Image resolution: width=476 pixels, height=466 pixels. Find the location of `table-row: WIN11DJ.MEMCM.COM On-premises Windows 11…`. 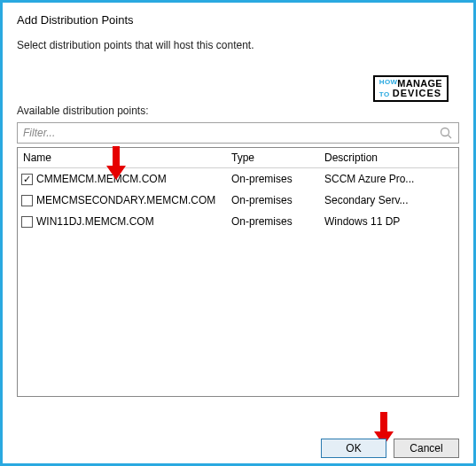

table-row: WIN11DJ.MEMCM.COM On-premises Windows 11… is located at coordinates (238, 221).